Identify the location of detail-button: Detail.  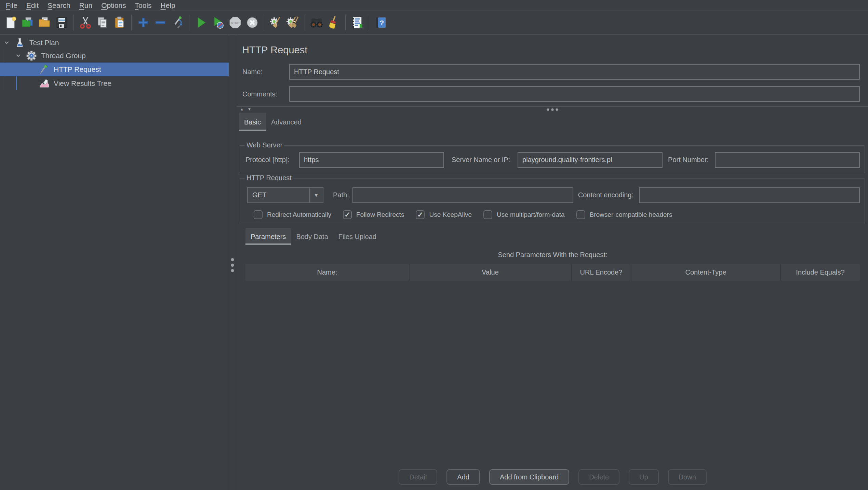
(418, 477).